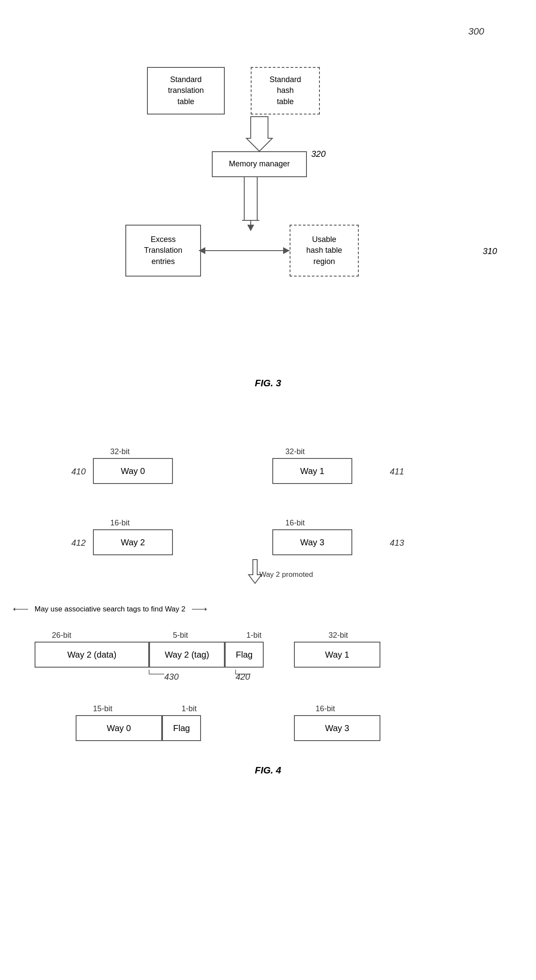 The width and height of the screenshot is (536, 980). Describe the element at coordinates (285, 91) in the screenshot. I see `std-hash-table-label: Standard hash table` at that location.